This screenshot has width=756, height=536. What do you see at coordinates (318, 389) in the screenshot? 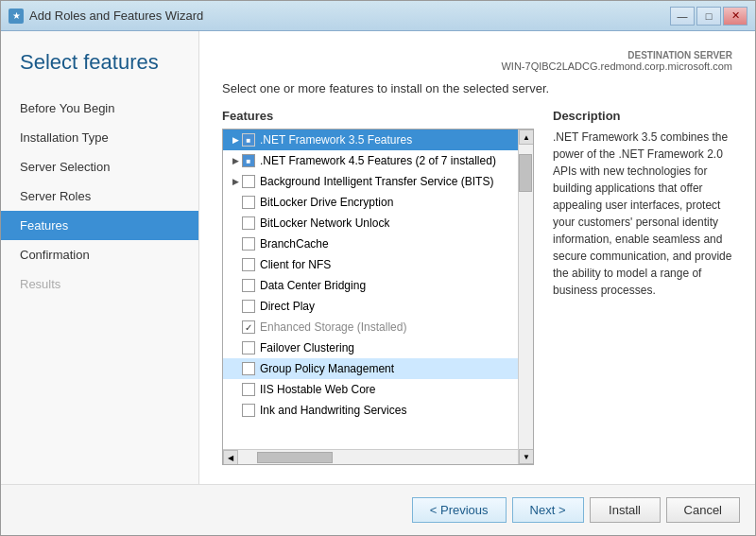
I see `feature-name-iis-hostable: IIS Hostable Web Core` at bounding box center [318, 389].